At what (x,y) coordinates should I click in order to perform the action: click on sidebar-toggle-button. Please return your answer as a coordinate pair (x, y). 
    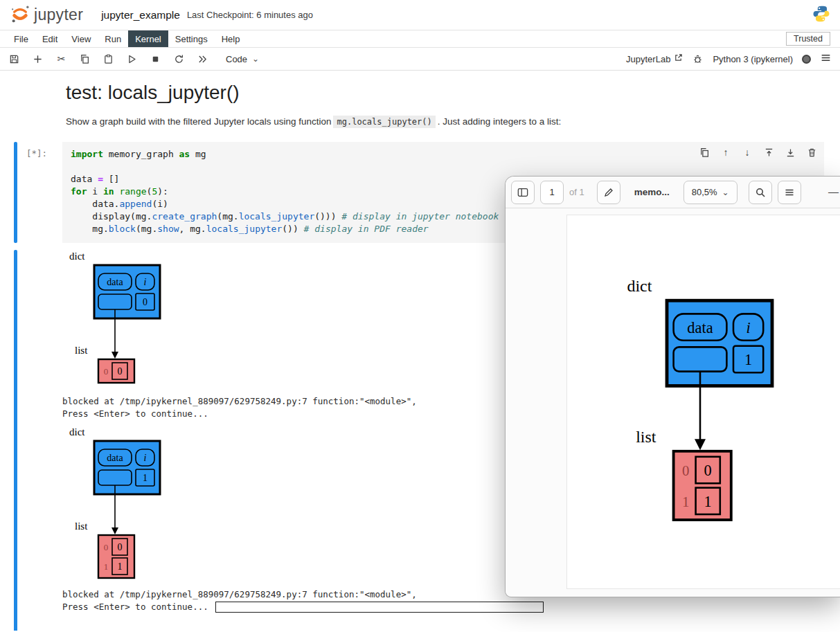
    Looking at the image, I should click on (523, 192).